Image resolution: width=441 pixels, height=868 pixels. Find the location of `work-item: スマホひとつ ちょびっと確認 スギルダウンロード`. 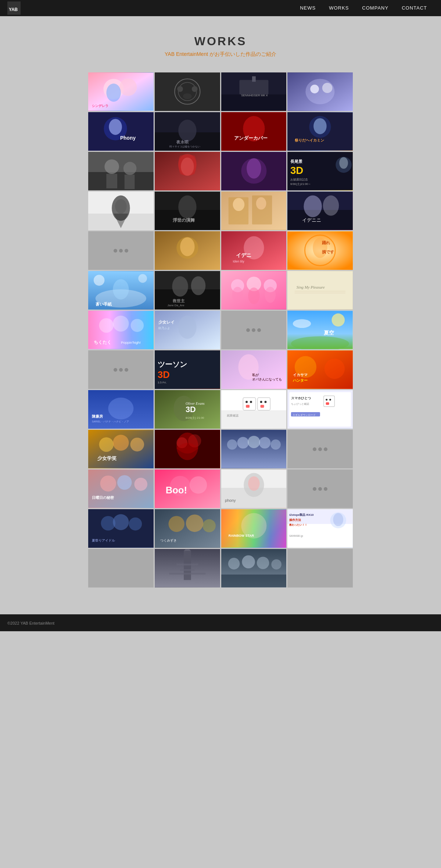

work-item: スマホひとつ ちょびっと確認 スギルダウンロード is located at coordinates (320, 410).